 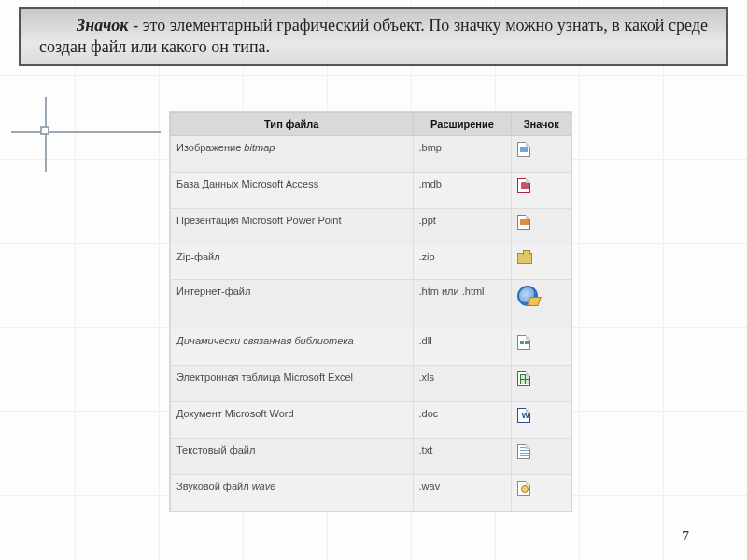 What do you see at coordinates (136, 25) in the screenshot?
I see `definition-dash: -` at bounding box center [136, 25].